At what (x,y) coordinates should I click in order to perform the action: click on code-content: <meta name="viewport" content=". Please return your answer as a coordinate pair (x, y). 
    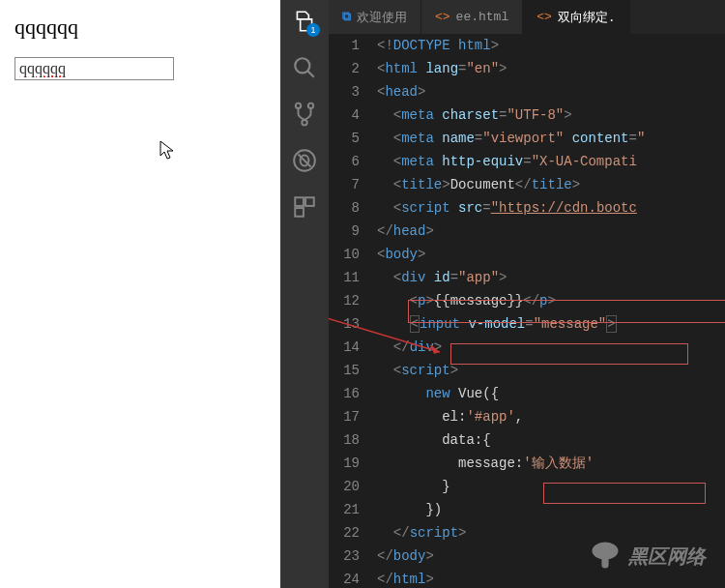
    Looking at the image, I should click on (510, 138).